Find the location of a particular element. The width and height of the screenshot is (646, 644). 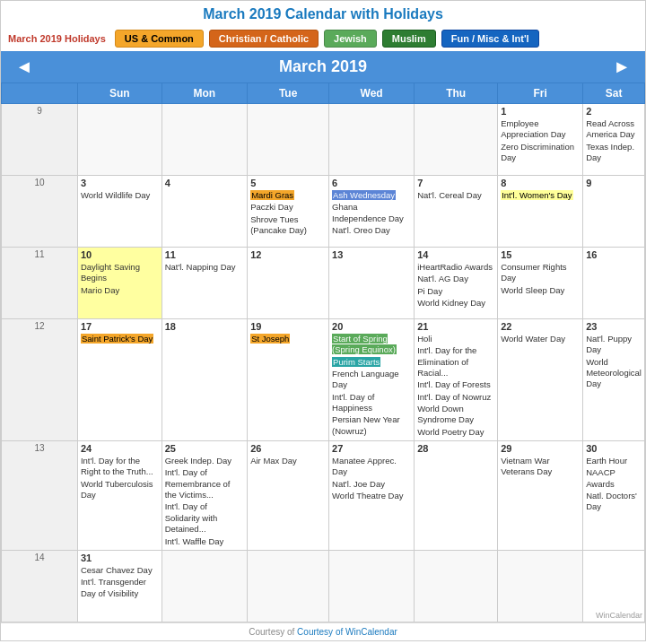

week-num-13: 13 is located at coordinates (39, 496).